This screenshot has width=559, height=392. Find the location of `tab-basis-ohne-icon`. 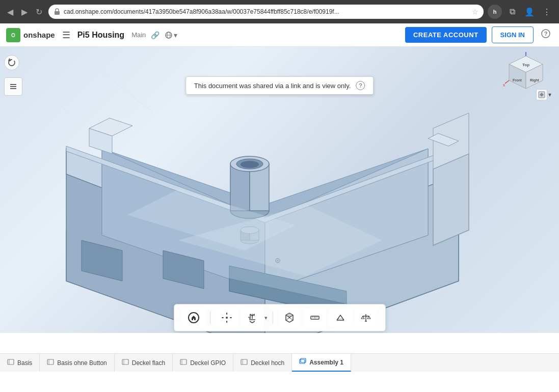

tab-basis-ohne-icon is located at coordinates (50, 362).